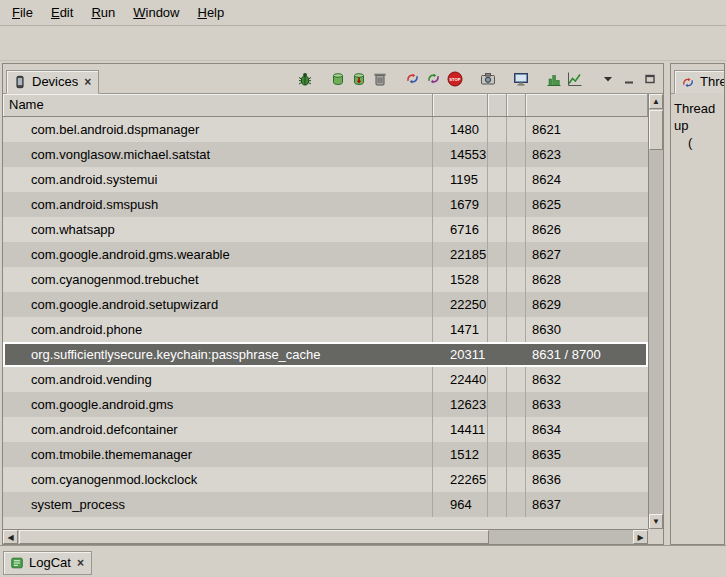 Image resolution: width=726 pixels, height=577 pixels. I want to click on process-port: 8621, so click(587, 130).